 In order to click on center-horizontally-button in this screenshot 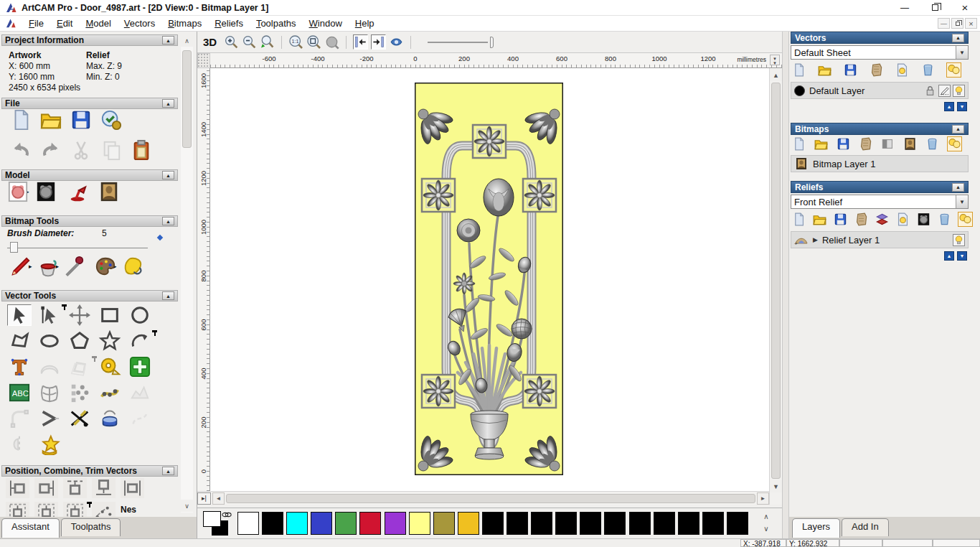, I will do `click(132, 488)`.